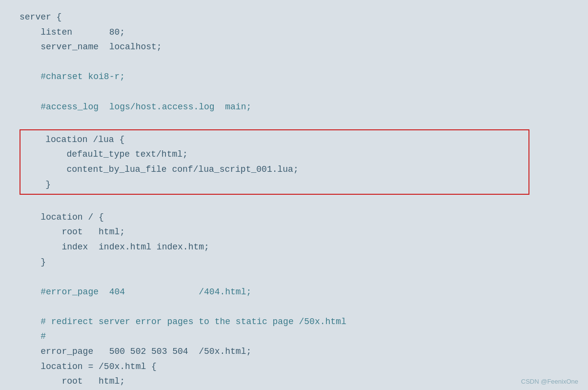 This screenshot has width=588, height=390. What do you see at coordinates (294, 367) in the screenshot?
I see `code-line: location = /50x.html {` at bounding box center [294, 367].